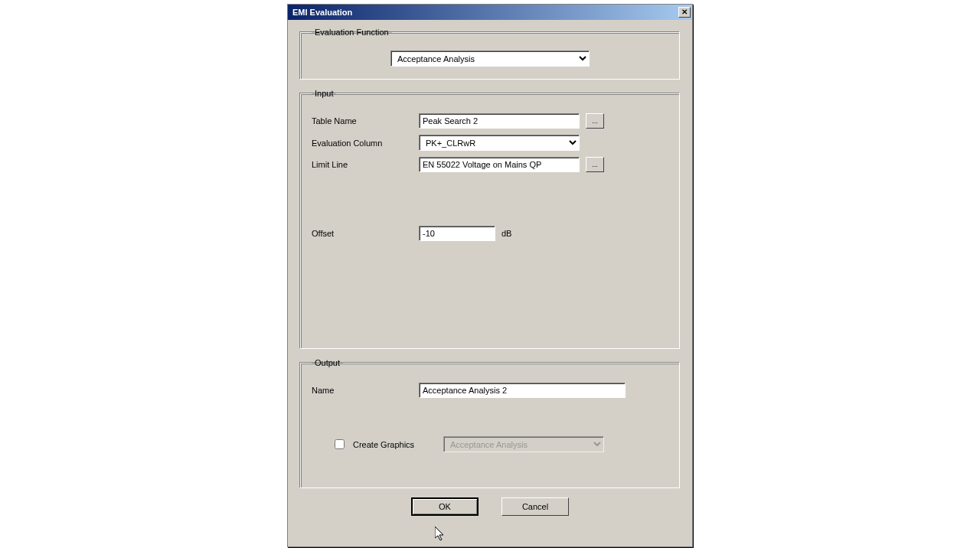 The image size is (980, 551). Describe the element at coordinates (684, 12) in the screenshot. I see `close-icon: ✕` at that location.